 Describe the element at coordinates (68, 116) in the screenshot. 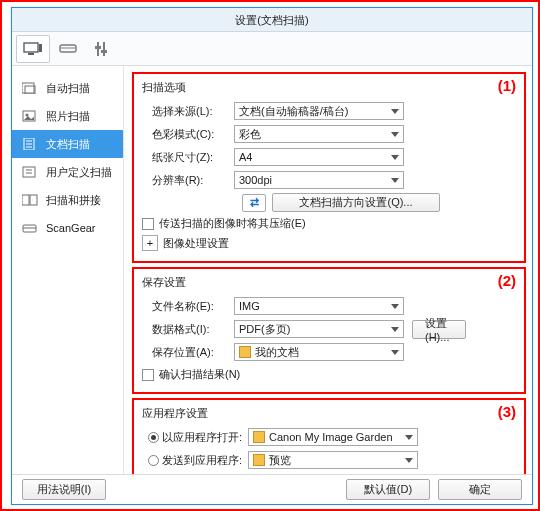

I see `sidebar-item-photo: 照片扫描` at that location.